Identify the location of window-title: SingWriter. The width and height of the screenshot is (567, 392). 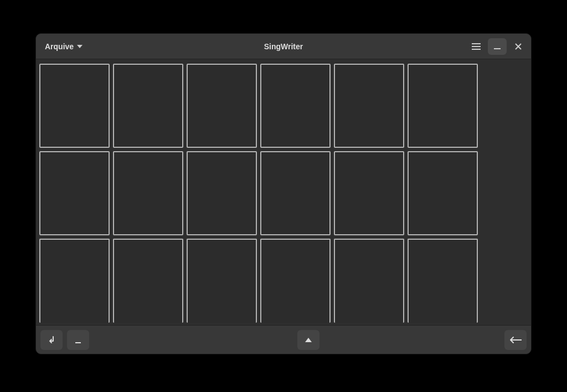
(284, 47).